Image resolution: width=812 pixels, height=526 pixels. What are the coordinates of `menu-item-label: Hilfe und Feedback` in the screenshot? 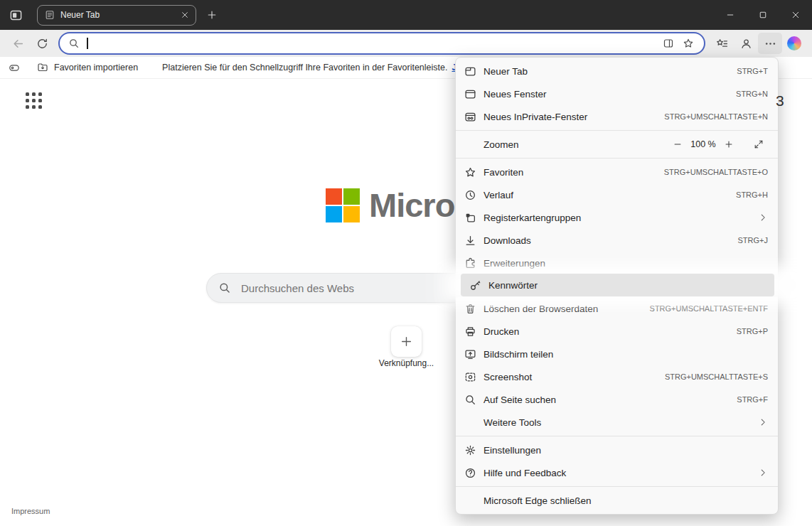 It's located at (525, 473).